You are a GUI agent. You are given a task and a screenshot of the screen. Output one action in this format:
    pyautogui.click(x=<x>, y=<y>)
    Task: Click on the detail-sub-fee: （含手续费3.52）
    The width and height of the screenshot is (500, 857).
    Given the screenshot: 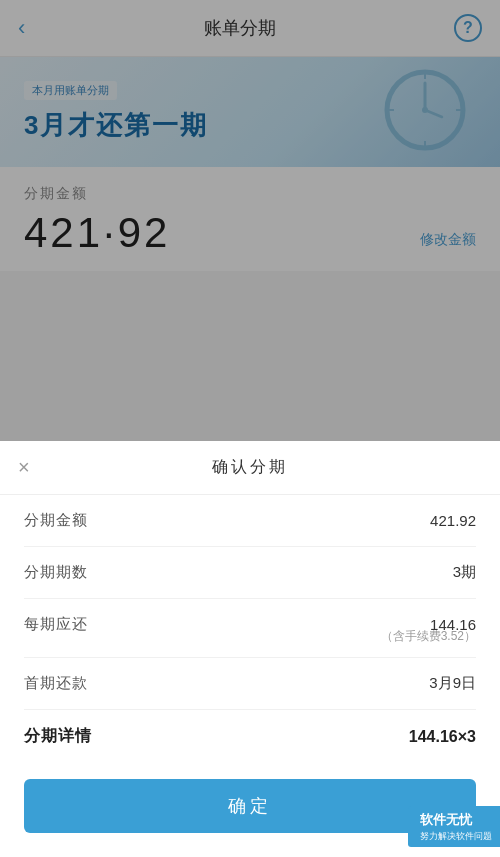 What is the action you would take?
    pyautogui.click(x=250, y=642)
    